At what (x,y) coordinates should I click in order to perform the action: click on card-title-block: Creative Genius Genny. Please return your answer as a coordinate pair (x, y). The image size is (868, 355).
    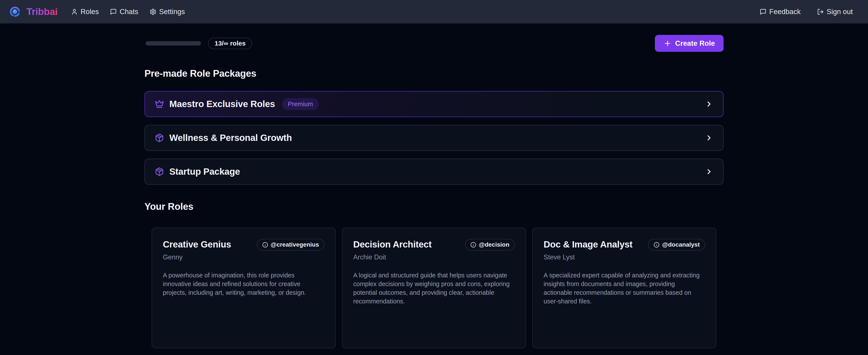
    Looking at the image, I should click on (197, 250).